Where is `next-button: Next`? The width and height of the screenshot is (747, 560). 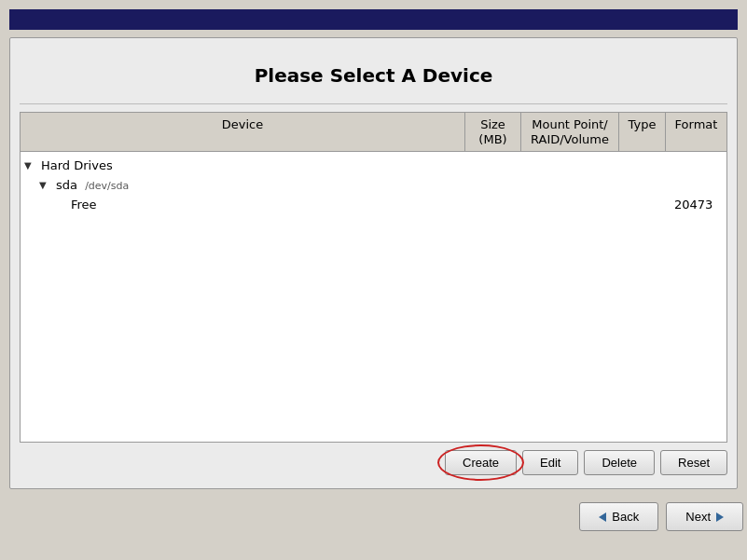 next-button: Next is located at coordinates (705, 516).